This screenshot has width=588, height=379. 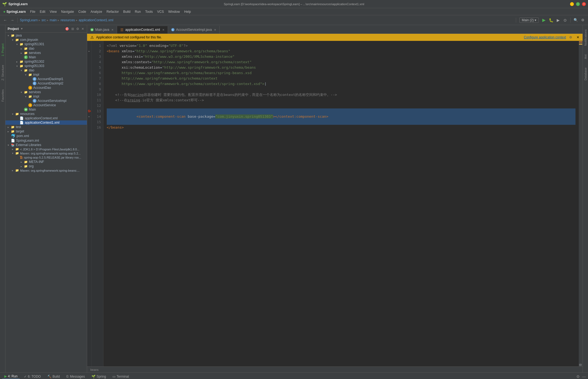 I want to click on menu-view: View, so click(x=53, y=12).